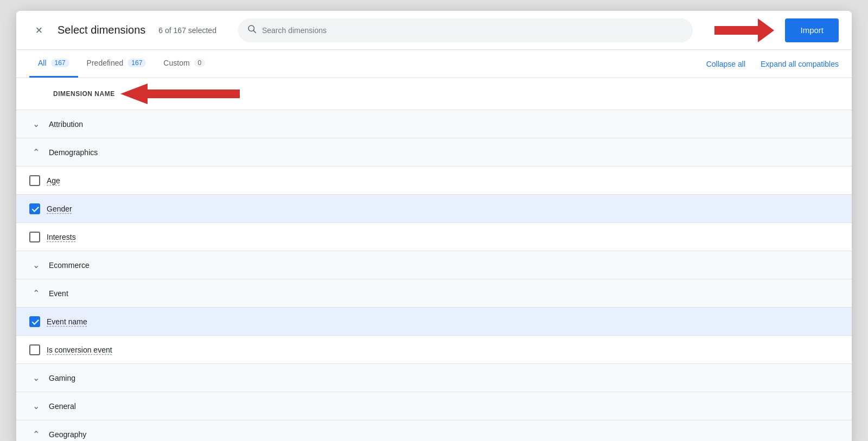 The width and height of the screenshot is (868, 441). What do you see at coordinates (184, 64) in the screenshot?
I see `tab-custom: Custom 0` at bounding box center [184, 64].